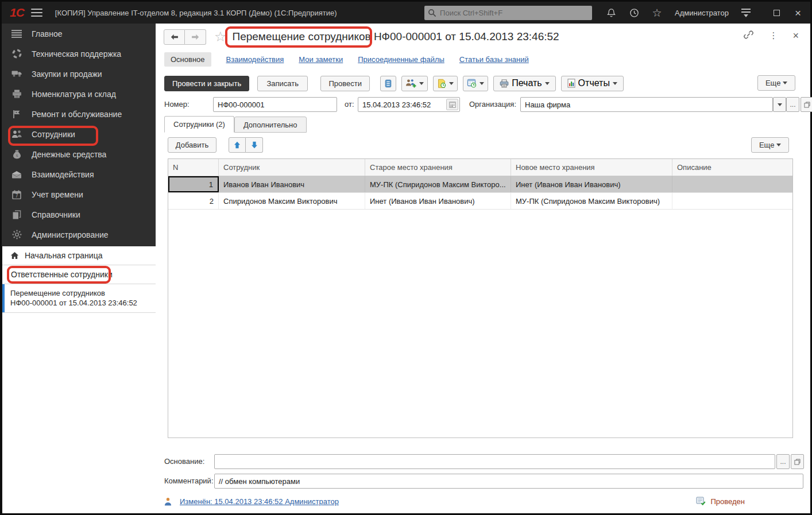 The image size is (812, 515). Describe the element at coordinates (79, 33) in the screenshot. I see `sidebar-item-main: Главное` at that location.